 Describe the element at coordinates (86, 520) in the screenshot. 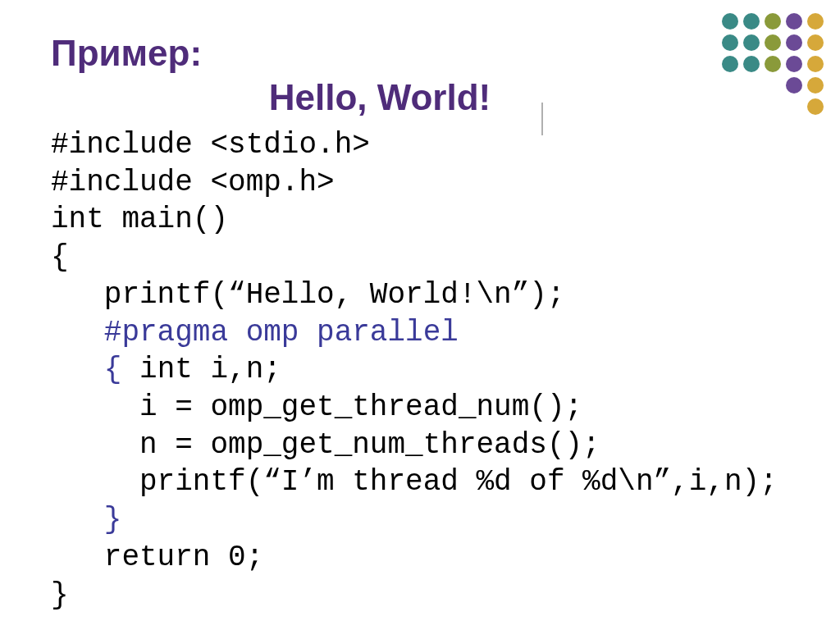

I see `code-line-pragma: }` at that location.